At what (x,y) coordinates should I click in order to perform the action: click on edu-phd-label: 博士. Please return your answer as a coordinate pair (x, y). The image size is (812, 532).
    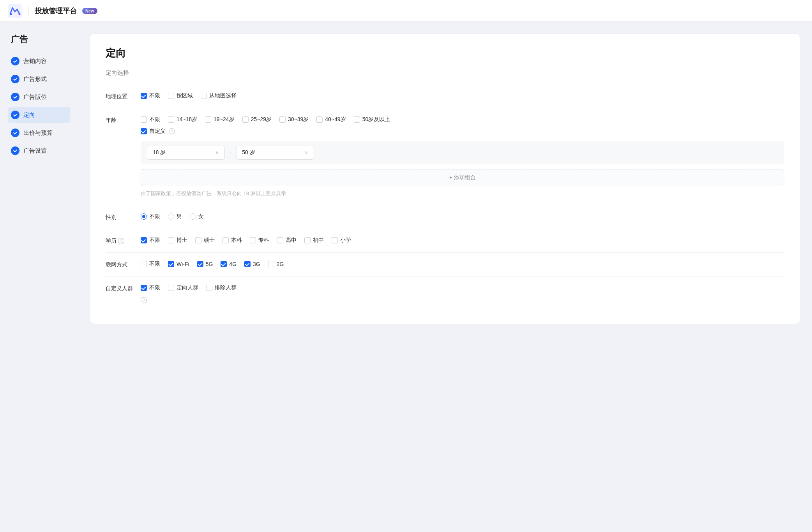
    Looking at the image, I should click on (182, 240).